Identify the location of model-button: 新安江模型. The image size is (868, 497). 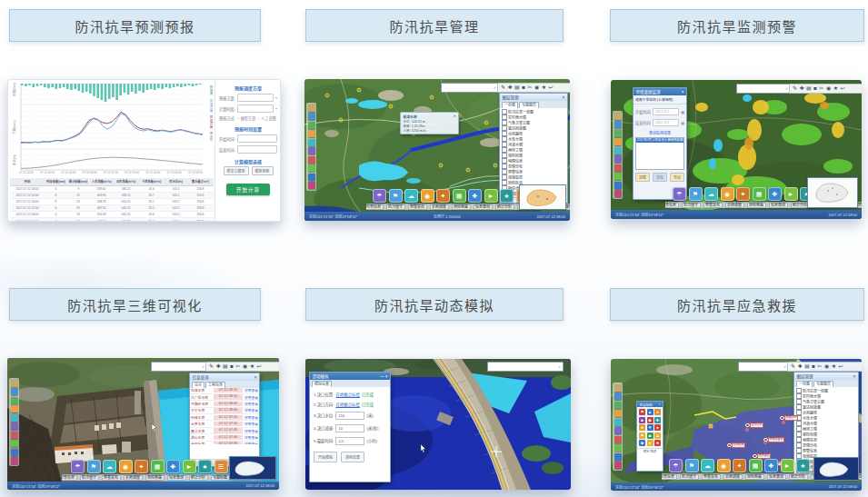
(236, 171).